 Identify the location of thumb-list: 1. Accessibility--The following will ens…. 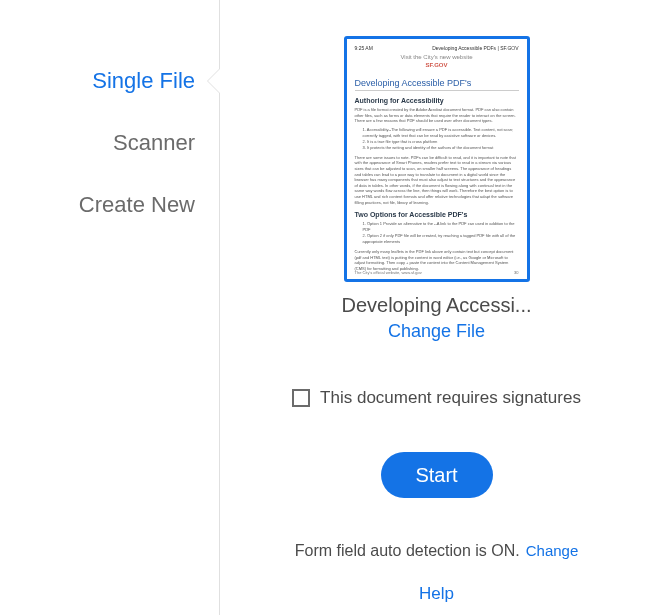
(437, 139).